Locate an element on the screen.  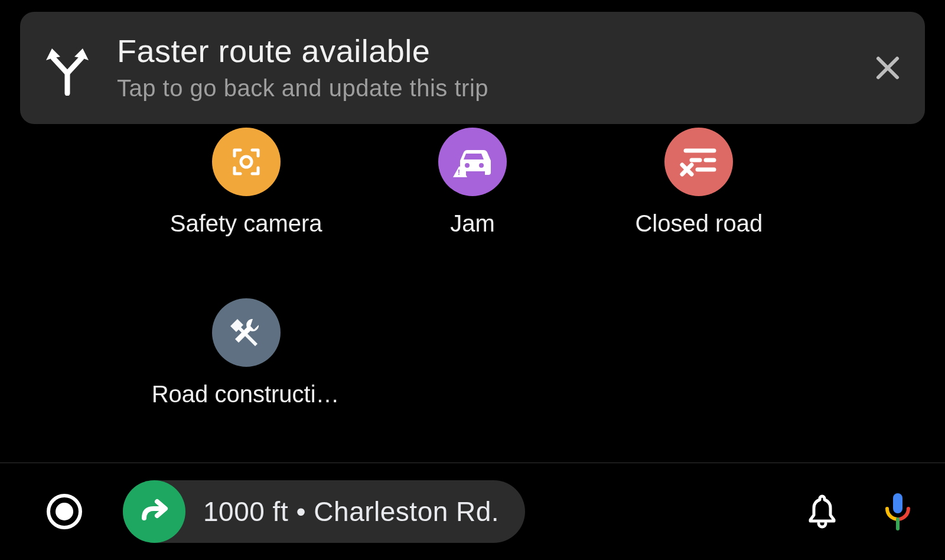
report-closed-road: Closed road is located at coordinates (699, 209).